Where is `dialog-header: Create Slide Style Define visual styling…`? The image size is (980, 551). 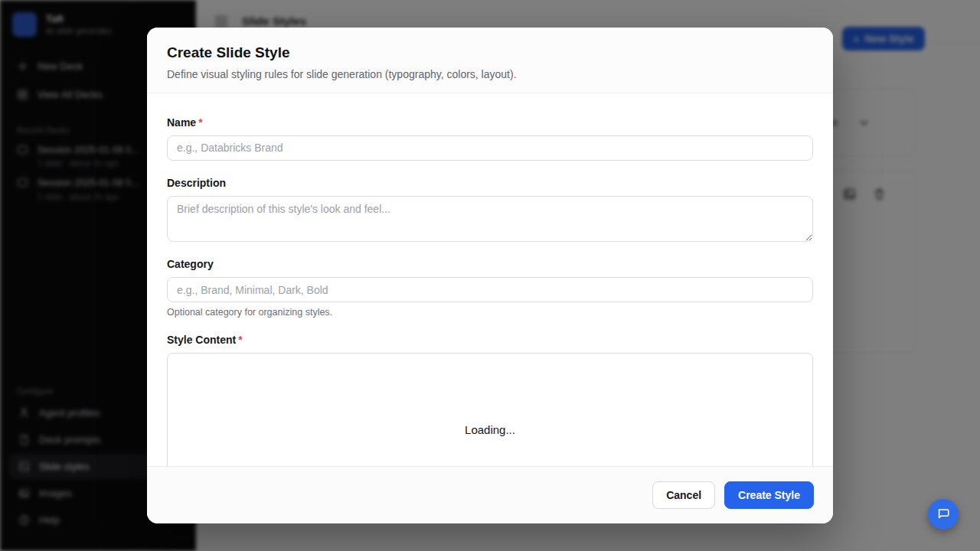
dialog-header: Create Slide Style Define visual styling… is located at coordinates (490, 60).